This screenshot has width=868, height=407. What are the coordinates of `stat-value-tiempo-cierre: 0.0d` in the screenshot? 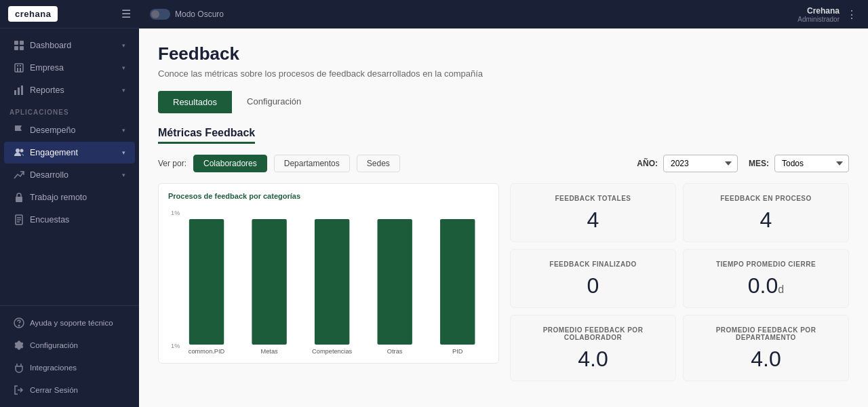 It's located at (766, 286).